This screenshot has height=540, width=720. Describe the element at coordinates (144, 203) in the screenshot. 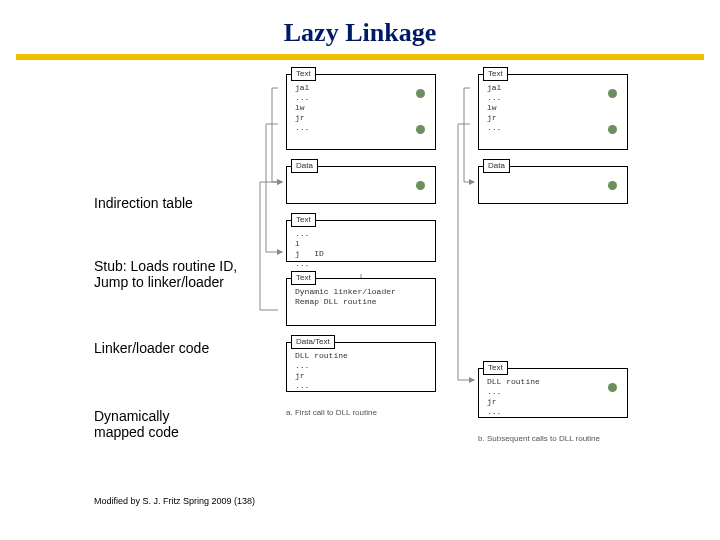

I see `label-indirection: Indirection table` at that location.